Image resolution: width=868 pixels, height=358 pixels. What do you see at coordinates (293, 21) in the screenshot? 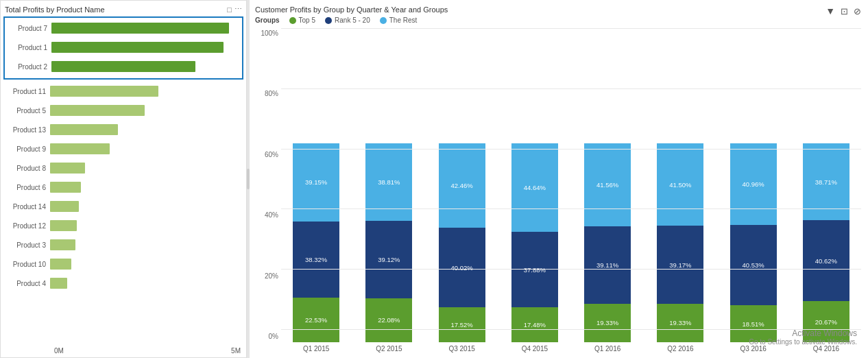
I see `legend-dot-top5` at bounding box center [293, 21].